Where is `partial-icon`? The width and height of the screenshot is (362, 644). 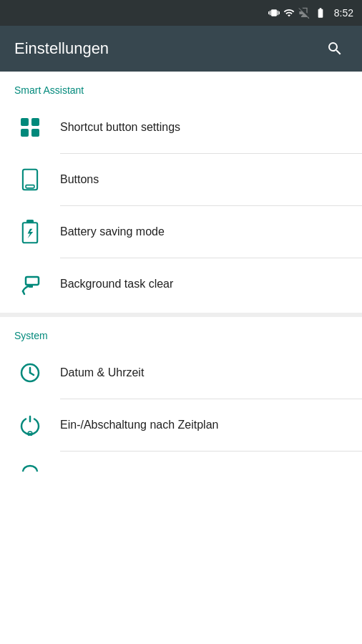
partial-icon is located at coordinates (30, 467).